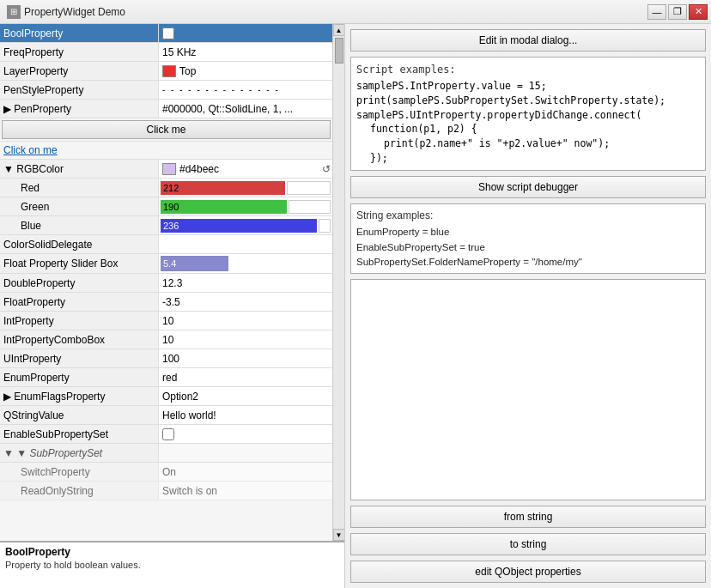 Image resolution: width=711 pixels, height=588 pixels. Describe the element at coordinates (246, 225) in the screenshot. I see `prop-value-blue: 236` at that location.